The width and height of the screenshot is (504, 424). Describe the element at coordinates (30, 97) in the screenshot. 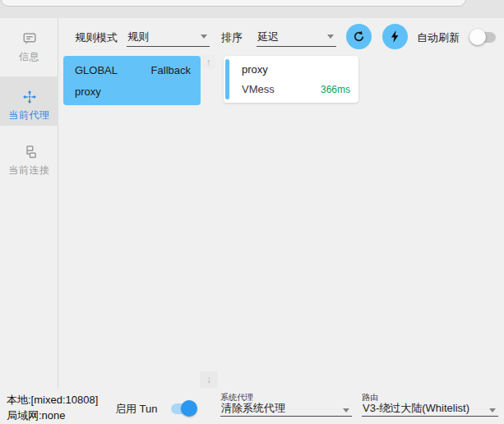

I see `move-arrows-icon` at that location.